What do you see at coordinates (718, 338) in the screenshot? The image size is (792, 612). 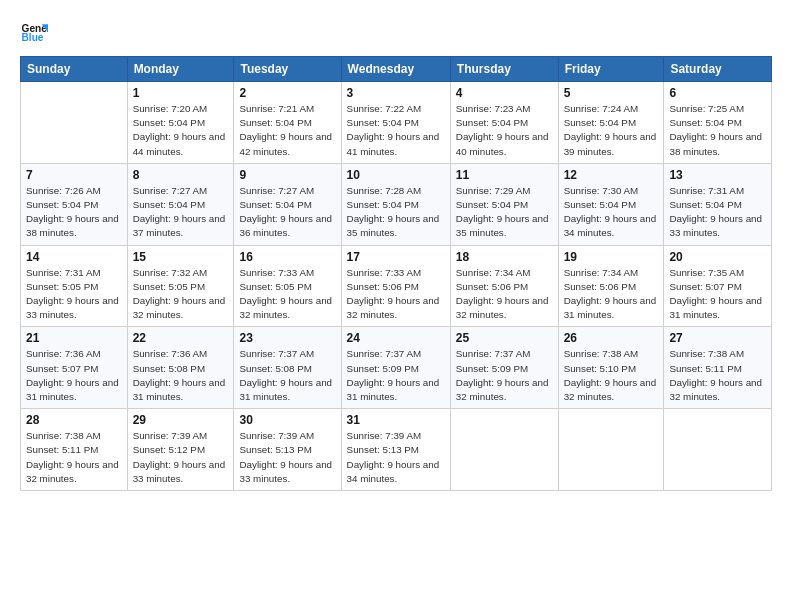 I see `cell-day-number: 27` at bounding box center [718, 338].